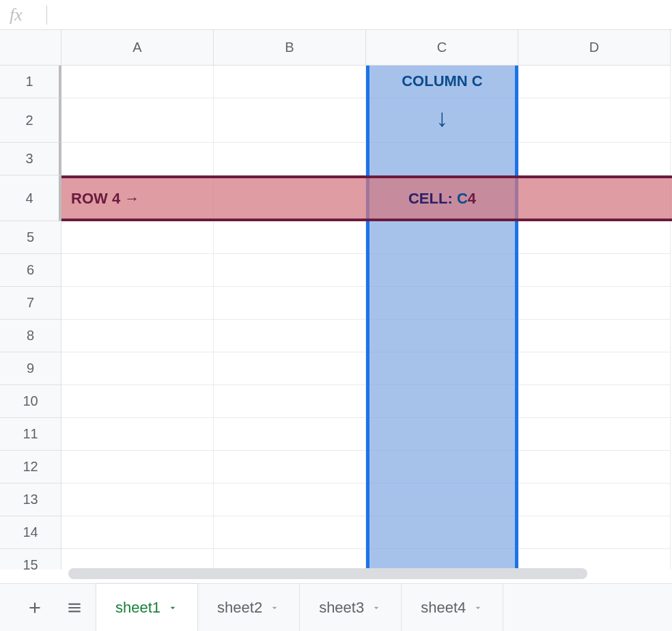  I want to click on select-all-corner, so click(31, 48).